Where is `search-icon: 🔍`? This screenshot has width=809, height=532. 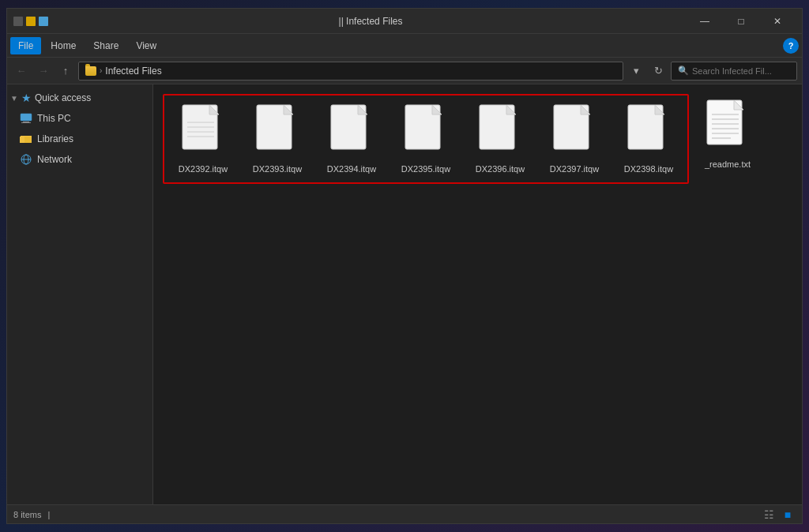 search-icon: 🔍 is located at coordinates (683, 71).